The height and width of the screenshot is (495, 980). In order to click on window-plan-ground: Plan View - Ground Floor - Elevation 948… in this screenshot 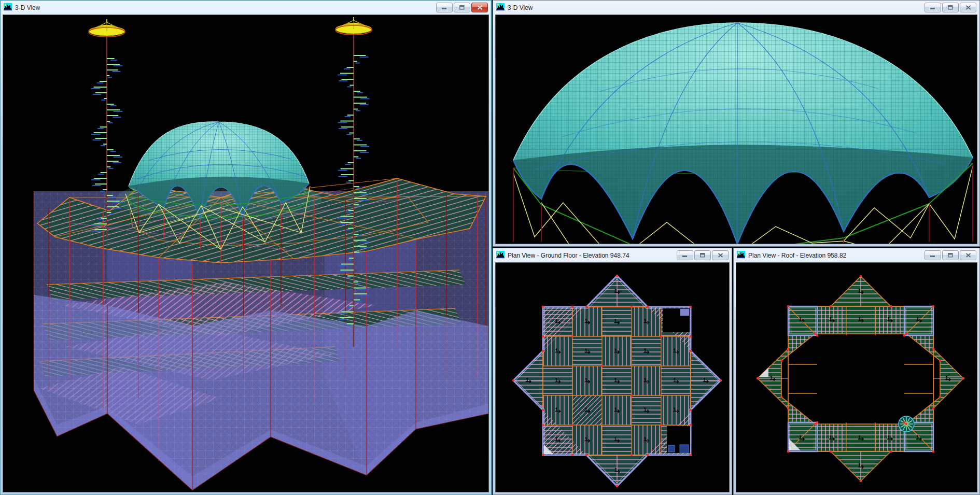, I will do `click(612, 371)`.